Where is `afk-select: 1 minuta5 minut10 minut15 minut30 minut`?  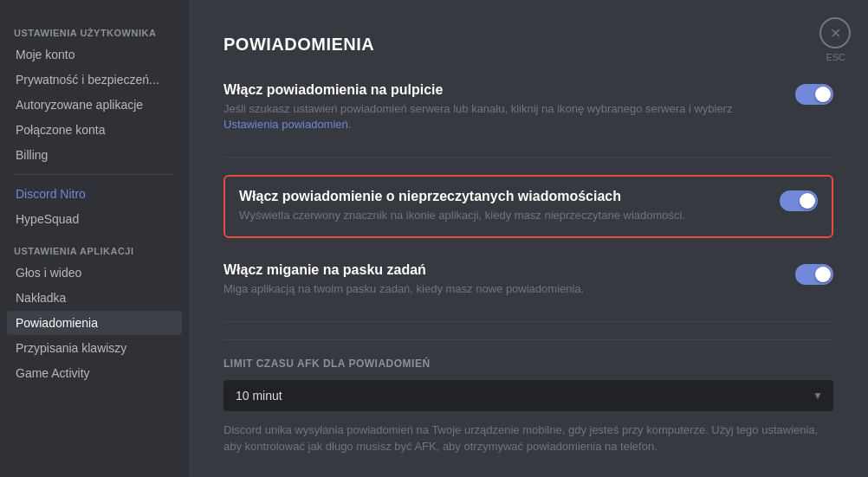 afk-select: 1 minuta5 minut10 minut15 minut30 minut is located at coordinates (528, 396).